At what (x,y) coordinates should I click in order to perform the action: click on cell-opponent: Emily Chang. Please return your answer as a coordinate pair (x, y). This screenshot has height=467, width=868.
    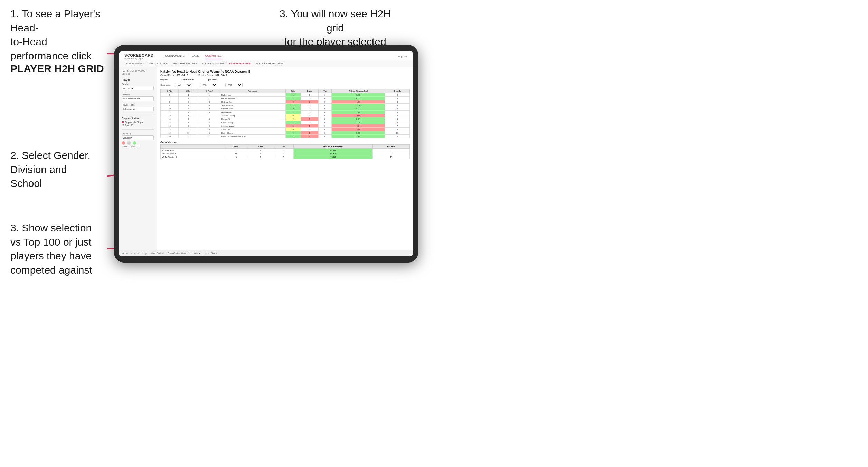
    Looking at the image, I should click on (253, 133).